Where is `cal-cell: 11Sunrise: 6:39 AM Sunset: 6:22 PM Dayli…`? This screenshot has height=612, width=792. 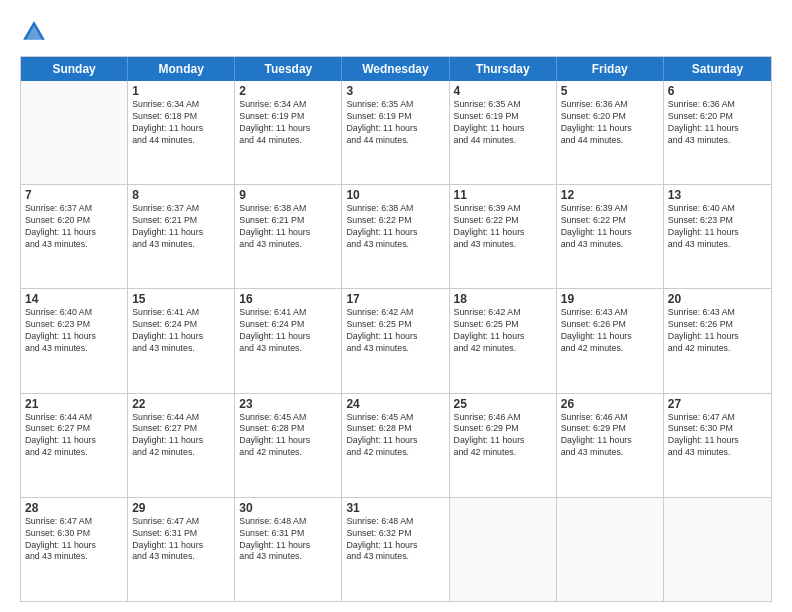
cal-cell: 11Sunrise: 6:39 AM Sunset: 6:22 PM Dayli… is located at coordinates (504, 236).